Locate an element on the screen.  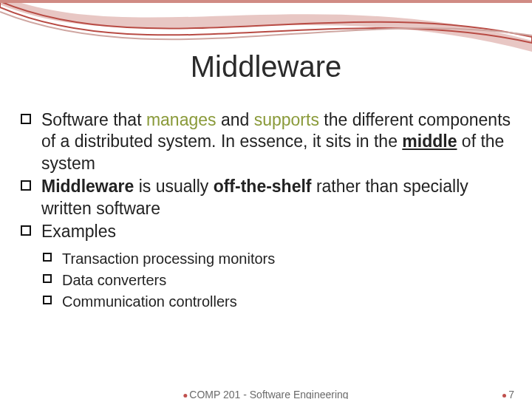
page-number: 7 is located at coordinates (508, 394).